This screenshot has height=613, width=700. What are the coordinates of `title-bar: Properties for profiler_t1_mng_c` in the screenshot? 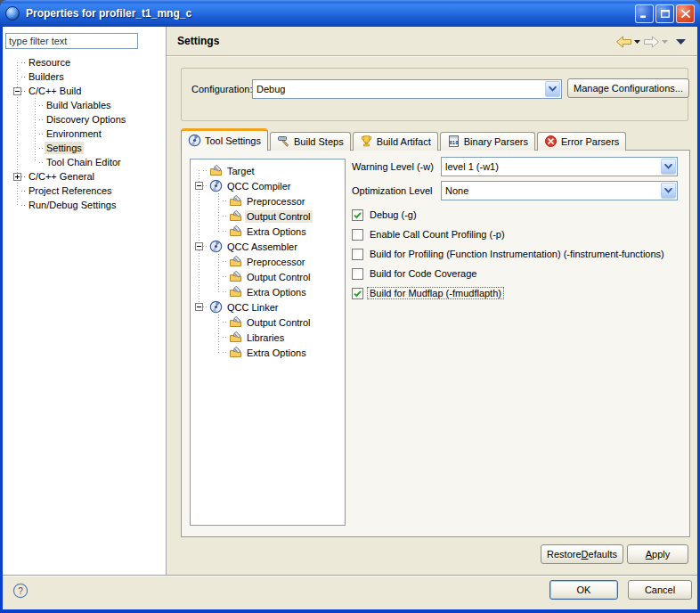 It's located at (350, 13).